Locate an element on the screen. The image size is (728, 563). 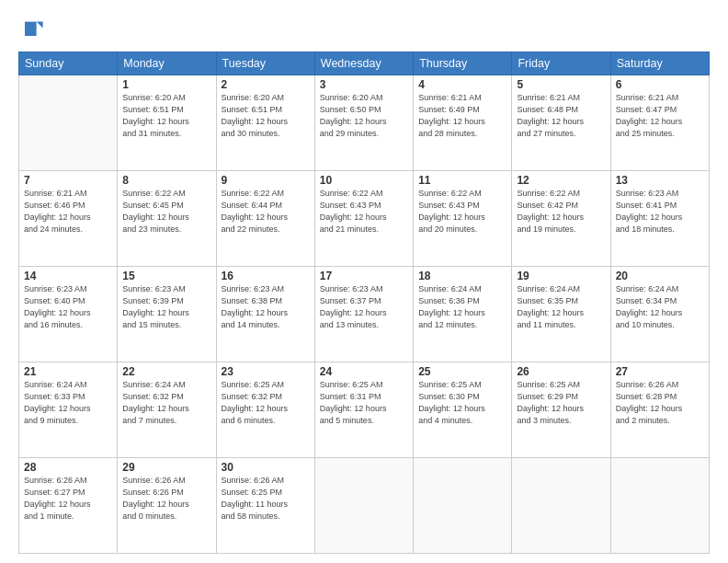
calendar-cell: 15Sunrise: 6:23 AM Sunset: 6:39 PM Dayli… is located at coordinates (167, 315).